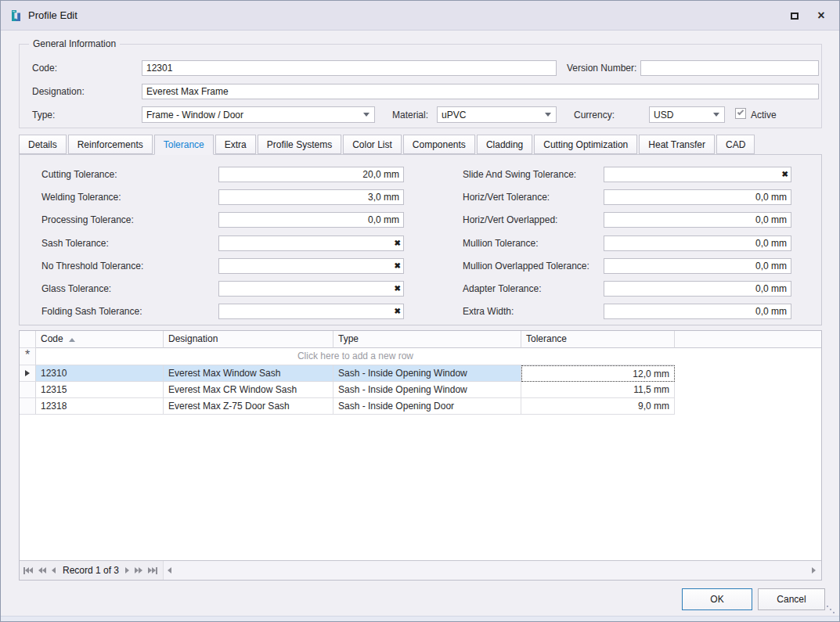  What do you see at coordinates (81, 197) in the screenshot?
I see `welding-tolerance-label: Welding Tolerance:` at bounding box center [81, 197].